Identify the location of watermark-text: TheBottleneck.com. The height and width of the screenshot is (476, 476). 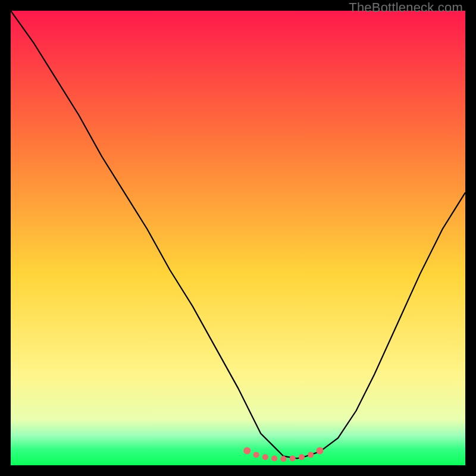
(406, 8).